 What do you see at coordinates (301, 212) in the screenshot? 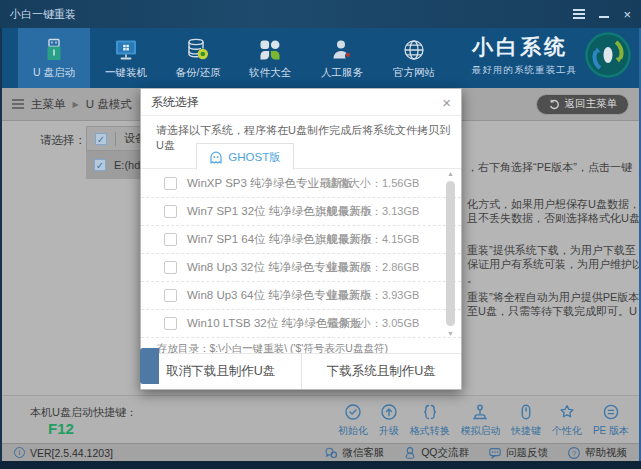
I see `system-row: Win7 SP1 32位 纯净绿色旗舰最新版 镜像大小：3.13GB` at bounding box center [301, 212].